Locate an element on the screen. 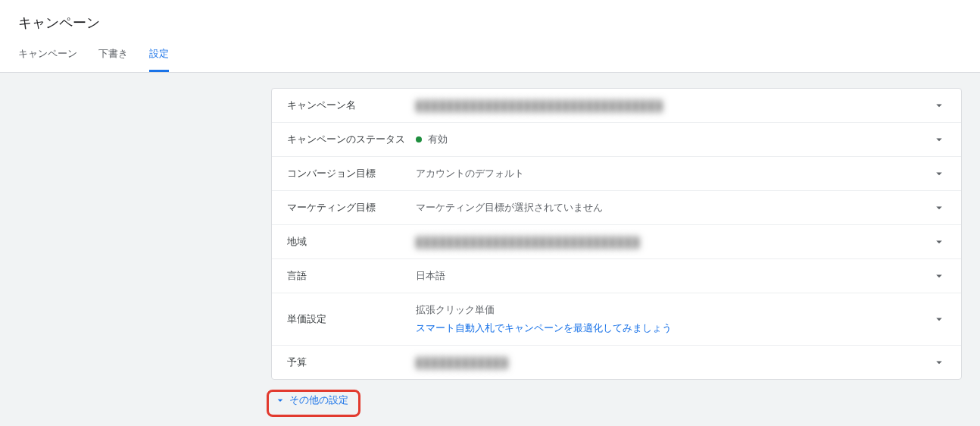 The image size is (980, 426). more-settings-toggle: その他の設定 is located at coordinates (313, 400).